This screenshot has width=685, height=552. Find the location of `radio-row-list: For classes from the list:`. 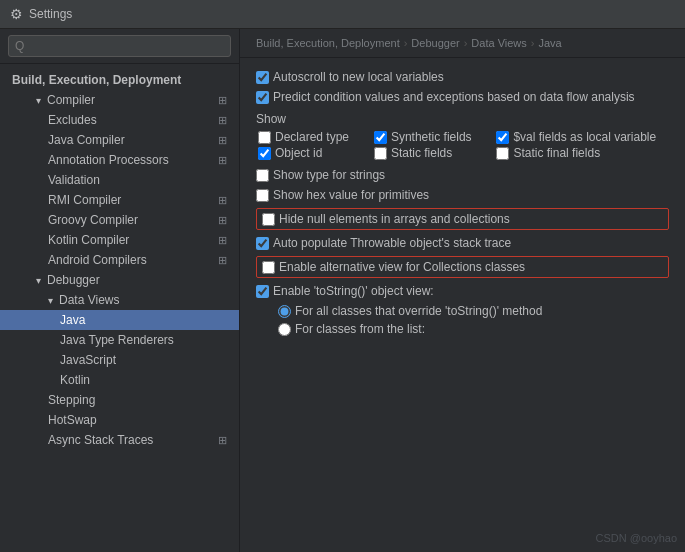

radio-row-list: For classes from the list: is located at coordinates (474, 329).